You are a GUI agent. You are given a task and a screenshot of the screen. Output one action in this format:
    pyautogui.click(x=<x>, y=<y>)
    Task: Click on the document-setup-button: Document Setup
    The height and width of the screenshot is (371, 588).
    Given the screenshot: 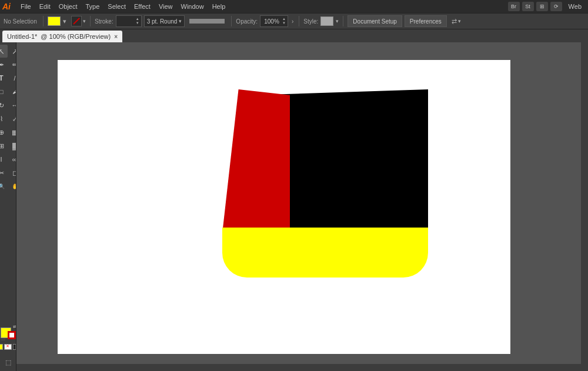 What is the action you would take?
    pyautogui.click(x=375, y=21)
    